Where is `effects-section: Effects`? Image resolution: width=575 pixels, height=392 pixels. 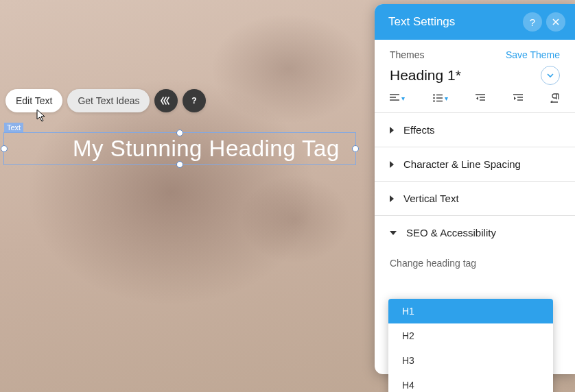
effects-section: Effects is located at coordinates (475, 130).